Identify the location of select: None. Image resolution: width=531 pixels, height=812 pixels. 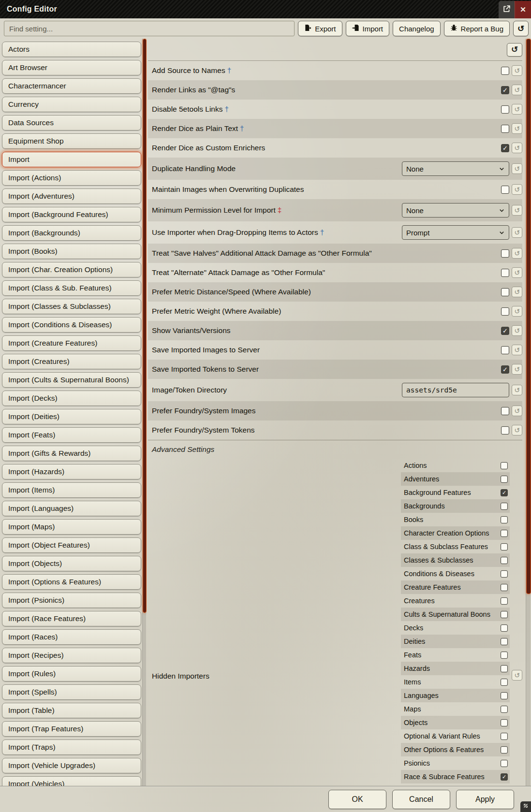
(456, 169).